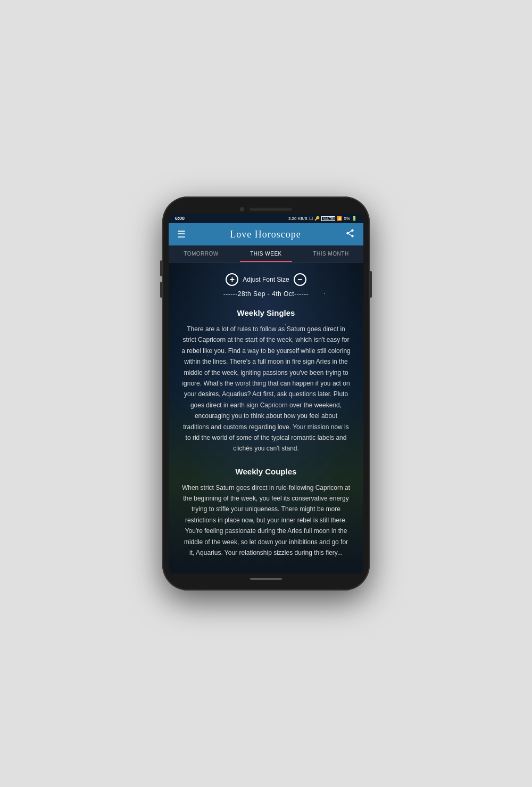  Describe the element at coordinates (331, 253) in the screenshot. I see `tab-this-month: THIS MONTH` at that location.